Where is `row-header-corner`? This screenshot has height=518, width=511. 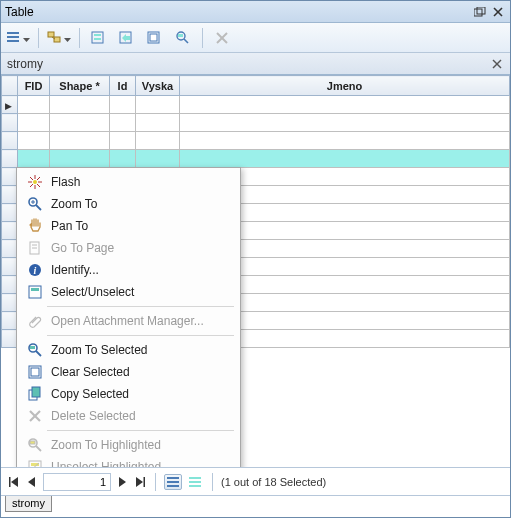
row-header-corner is located at coordinates (10, 86).